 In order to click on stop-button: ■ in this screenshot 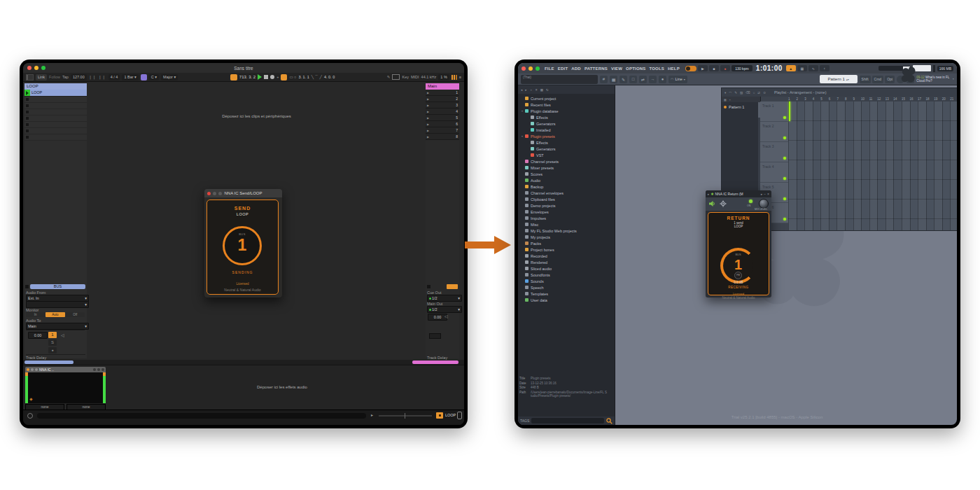, I will do `click(714, 69)`.